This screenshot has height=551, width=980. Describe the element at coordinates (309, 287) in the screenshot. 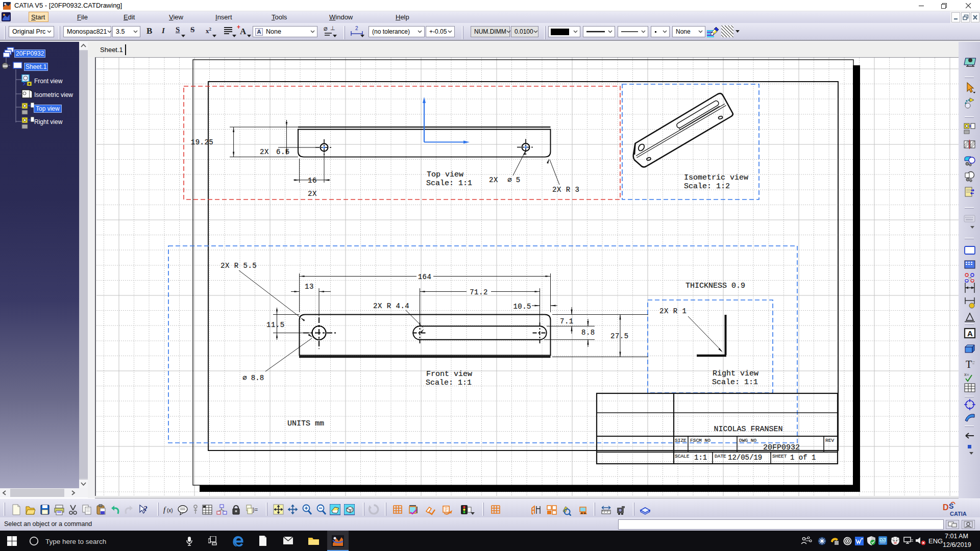

I see `svg-text: 13` at that location.